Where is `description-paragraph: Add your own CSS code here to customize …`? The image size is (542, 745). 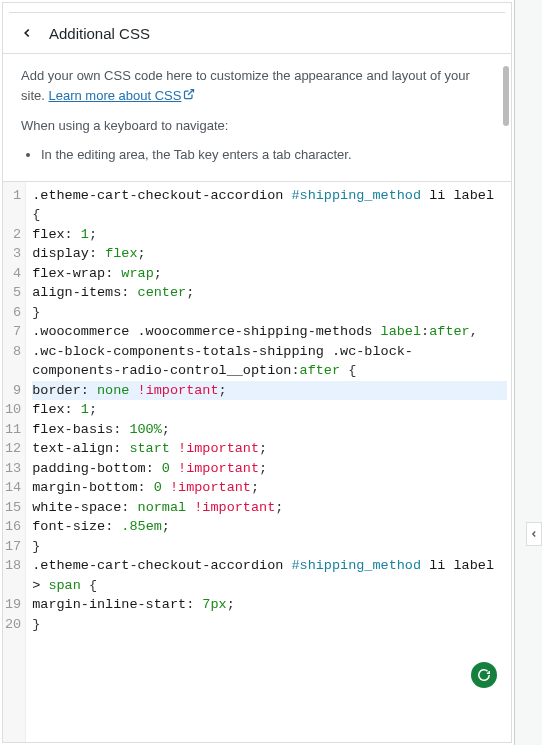
description-paragraph: Add your own CSS code here to customize … is located at coordinates (257, 86).